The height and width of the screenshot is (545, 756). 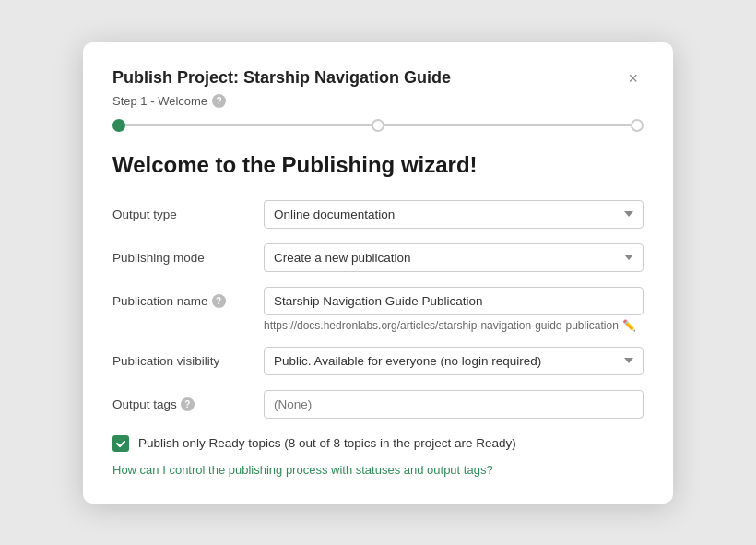 What do you see at coordinates (181, 210) in the screenshot?
I see `output-type-label: Output type` at bounding box center [181, 210].